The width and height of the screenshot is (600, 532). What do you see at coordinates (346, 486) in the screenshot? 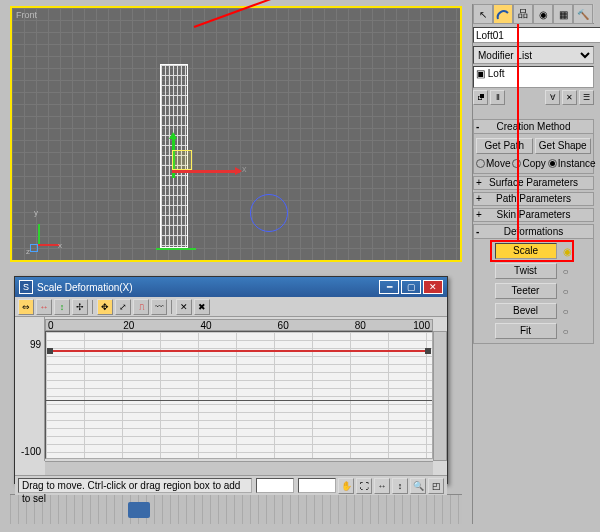
I see `pan-graph-icon: ✋` at bounding box center [346, 486].